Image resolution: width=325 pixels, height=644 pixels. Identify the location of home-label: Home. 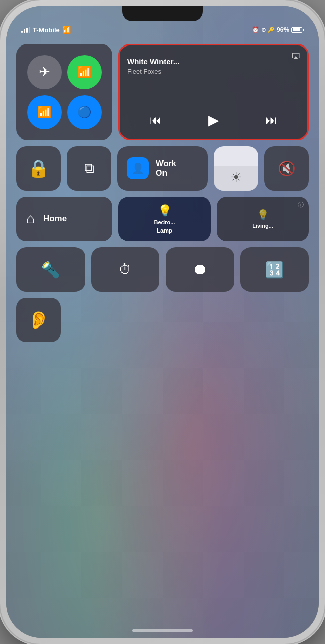
(55, 219).